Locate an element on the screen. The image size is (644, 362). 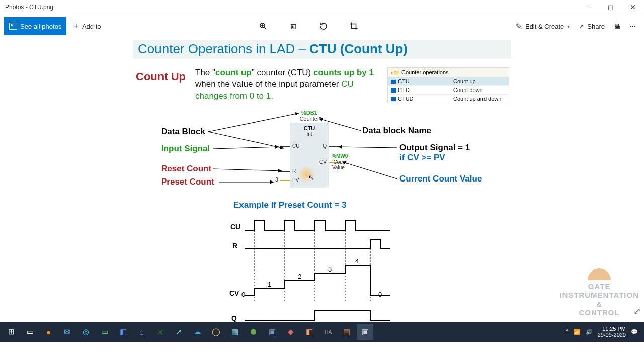
window-titlebar: Photos - CTU.png – ◻ ✕ is located at coordinates (322, 7).